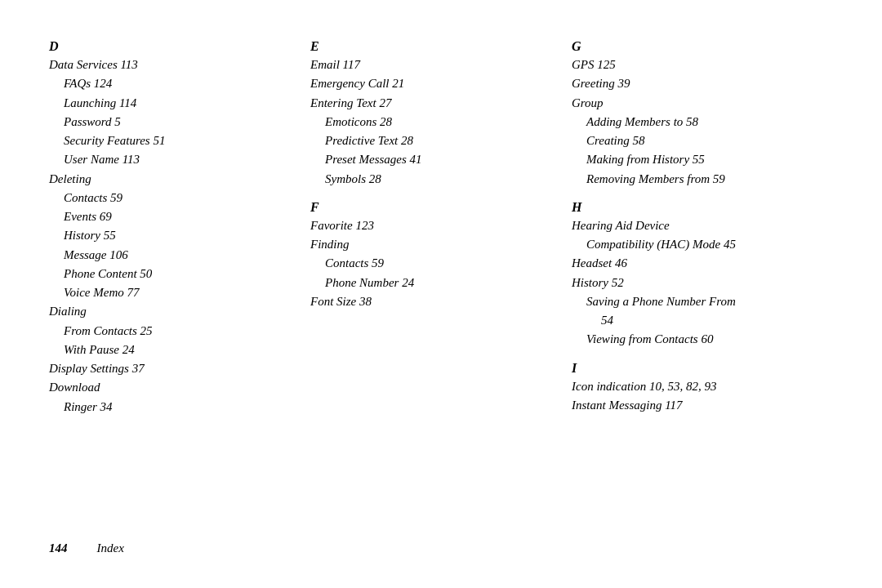  I want to click on index-entry: Deleting, so click(172, 180).